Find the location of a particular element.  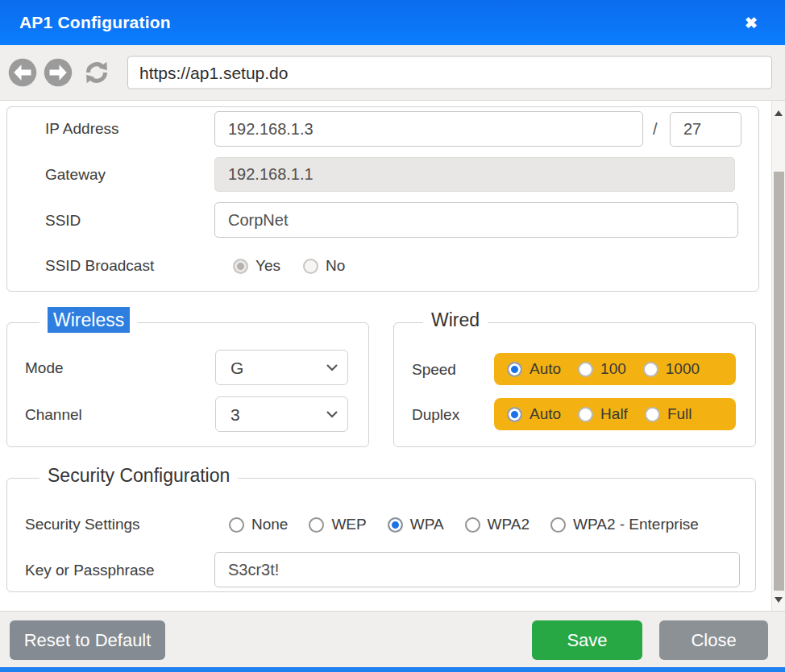

save-button: Save is located at coordinates (587, 640).